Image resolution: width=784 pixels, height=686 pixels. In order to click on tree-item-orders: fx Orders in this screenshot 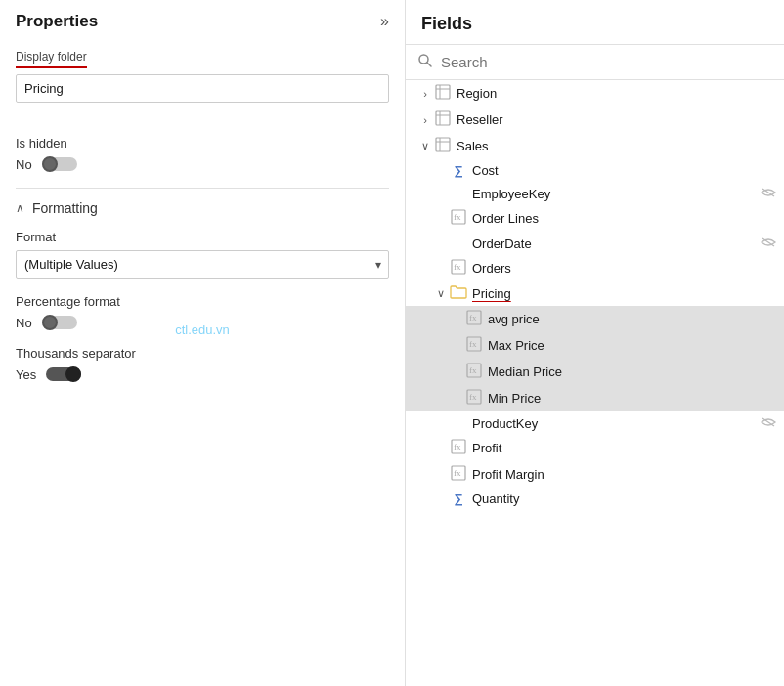, I will do `click(594, 268)`.